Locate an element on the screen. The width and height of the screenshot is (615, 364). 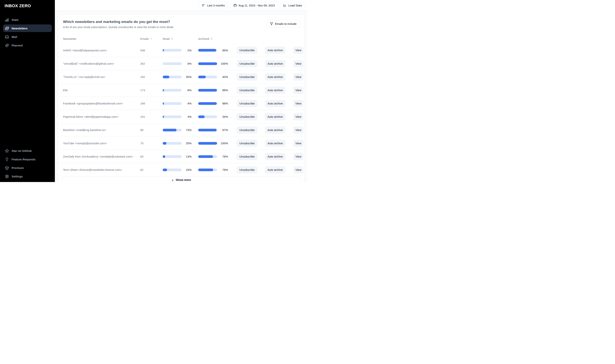
filter-lines-icon is located at coordinates (203, 5).